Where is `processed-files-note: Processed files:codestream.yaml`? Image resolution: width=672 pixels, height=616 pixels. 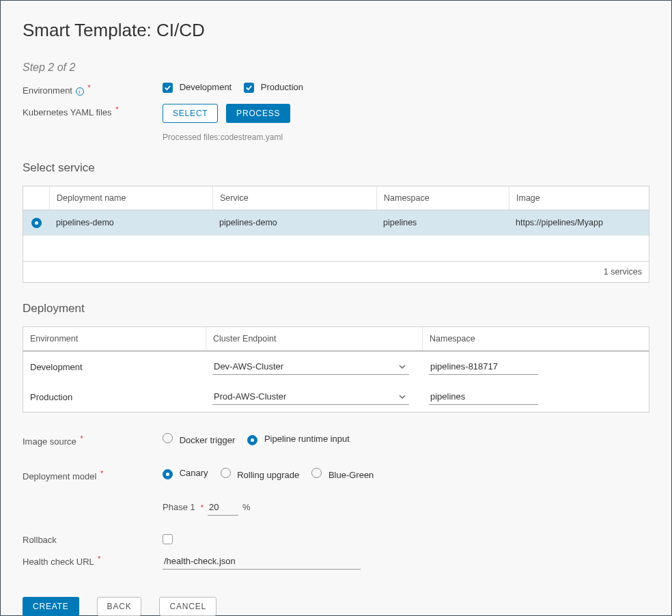 processed-files-note: Processed files:codestream.yaml is located at coordinates (406, 137).